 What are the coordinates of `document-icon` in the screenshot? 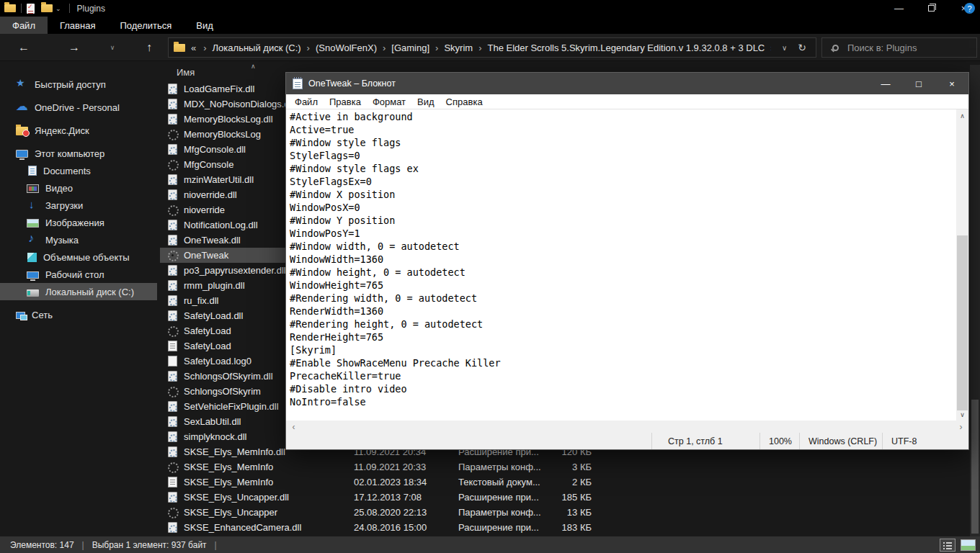 It's located at (32, 171).